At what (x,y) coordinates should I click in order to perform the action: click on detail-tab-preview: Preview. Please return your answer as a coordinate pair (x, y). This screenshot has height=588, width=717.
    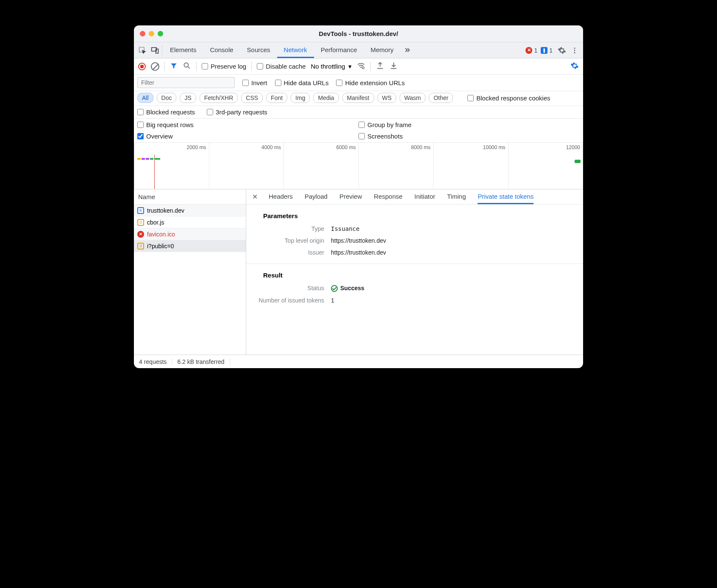
    Looking at the image, I should click on (351, 197).